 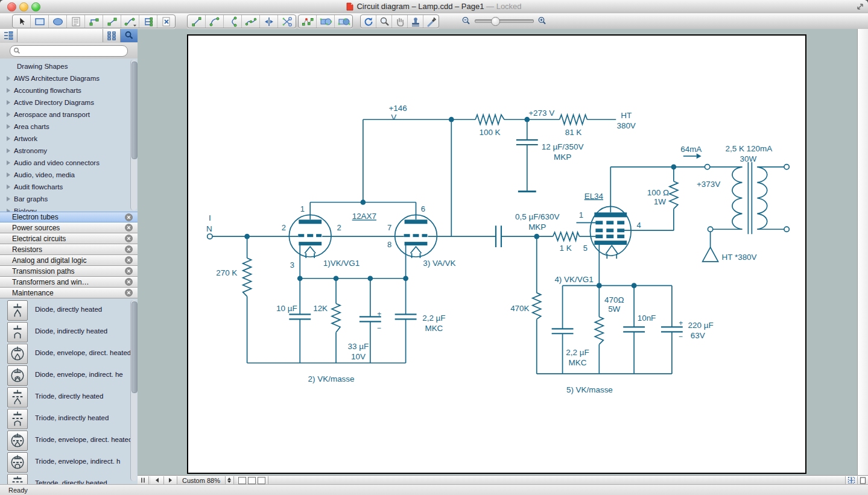 I want to click on zoom-tool-icon, so click(x=384, y=22).